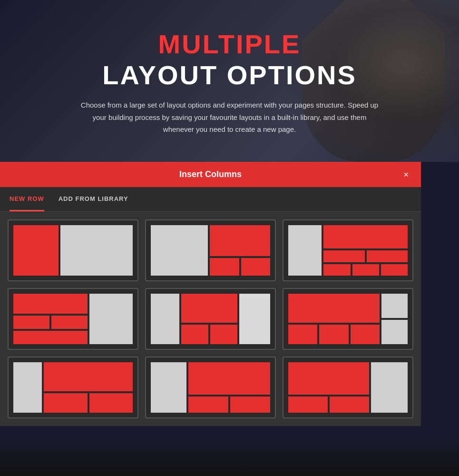  Describe the element at coordinates (210, 174) in the screenshot. I see `modal-header: Insert Columns ×` at that location.